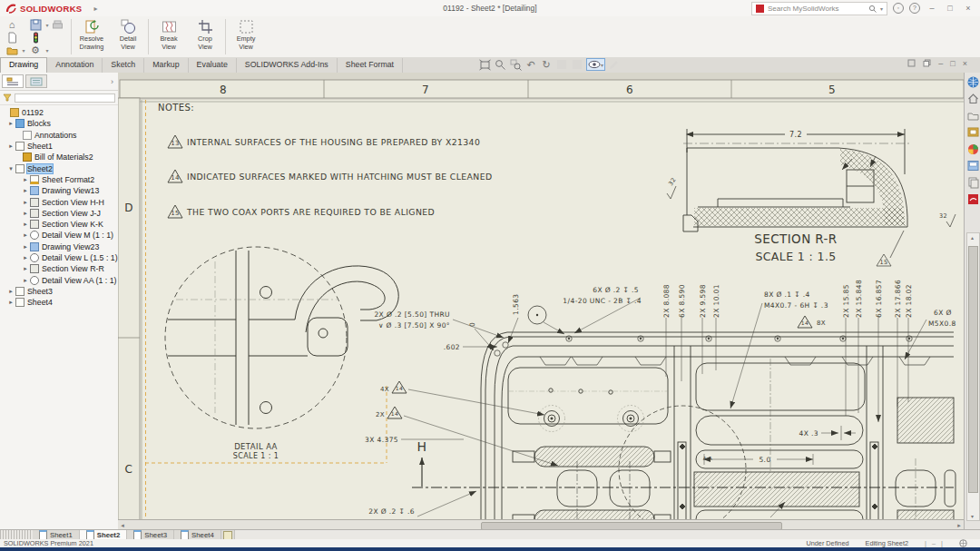 The height and width of the screenshot is (551, 980). What do you see at coordinates (858, 299) in the screenshot?
I see `vdim-15848: 2X 15.848` at bounding box center [858, 299].